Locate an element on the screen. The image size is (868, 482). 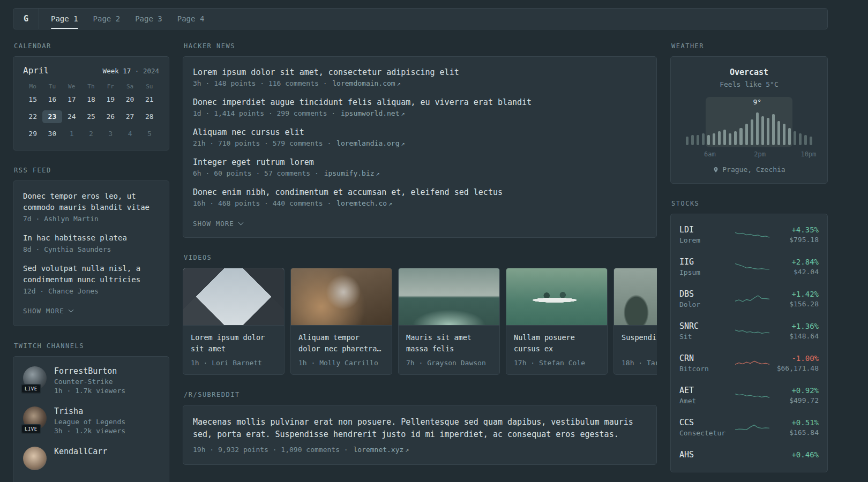
video-thumbnail is located at coordinates (449, 297).